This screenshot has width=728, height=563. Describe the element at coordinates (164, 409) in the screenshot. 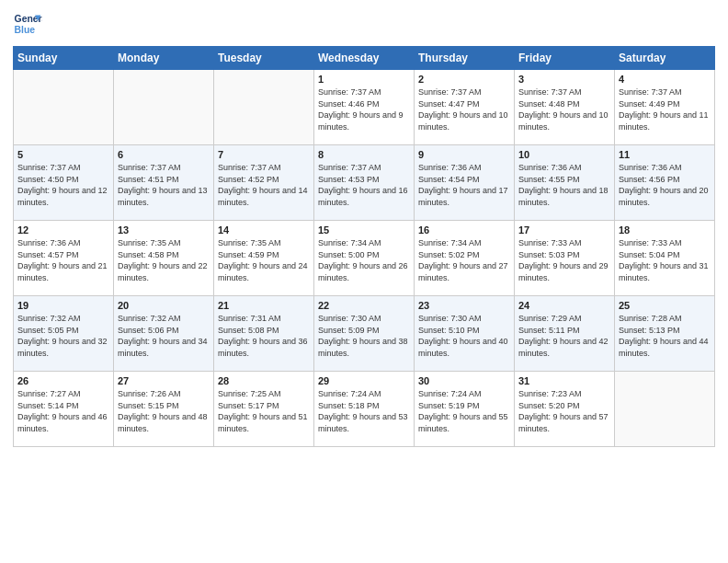

I see `calendar-cell: 27Sunrise: 7:26 AM Sunset: 5:15 PM Dayli…` at that location.